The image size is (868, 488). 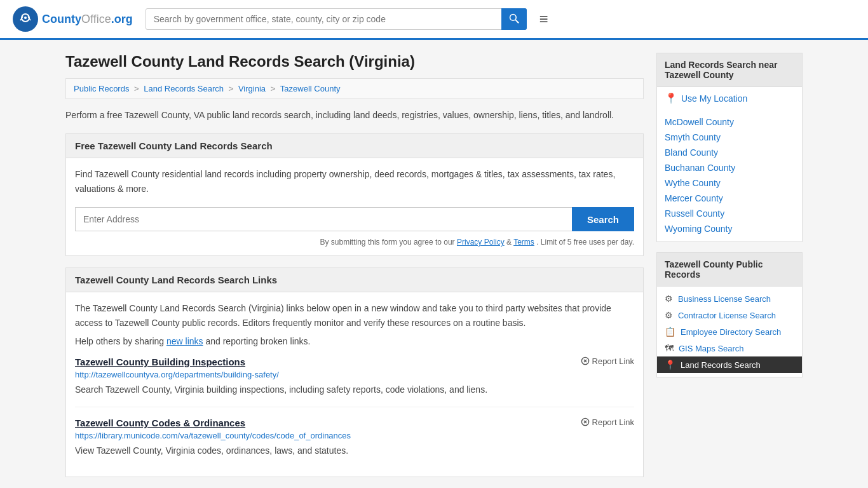 What do you see at coordinates (102, 89) in the screenshot?
I see `breadcrumb-public-records: Public Records` at bounding box center [102, 89].